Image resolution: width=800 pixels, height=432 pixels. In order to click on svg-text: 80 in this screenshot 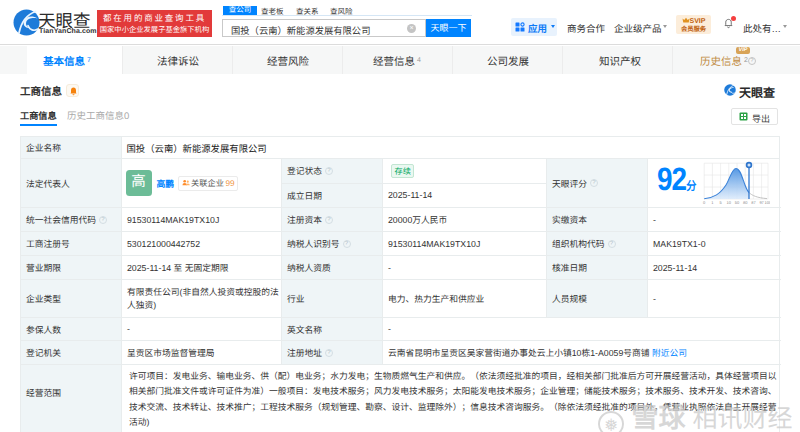, I will do `click(746, 202)`.